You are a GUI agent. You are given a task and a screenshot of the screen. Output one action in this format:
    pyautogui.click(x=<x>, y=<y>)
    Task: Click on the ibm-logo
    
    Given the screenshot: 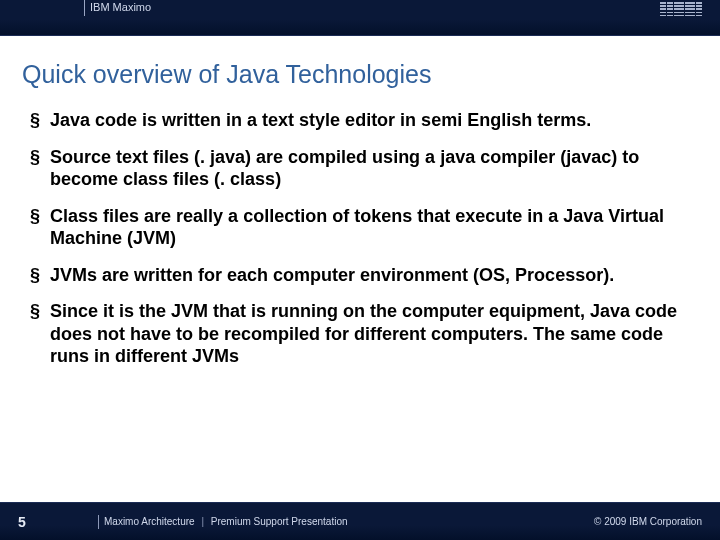 What is the action you would take?
    pyautogui.click(x=681, y=9)
    